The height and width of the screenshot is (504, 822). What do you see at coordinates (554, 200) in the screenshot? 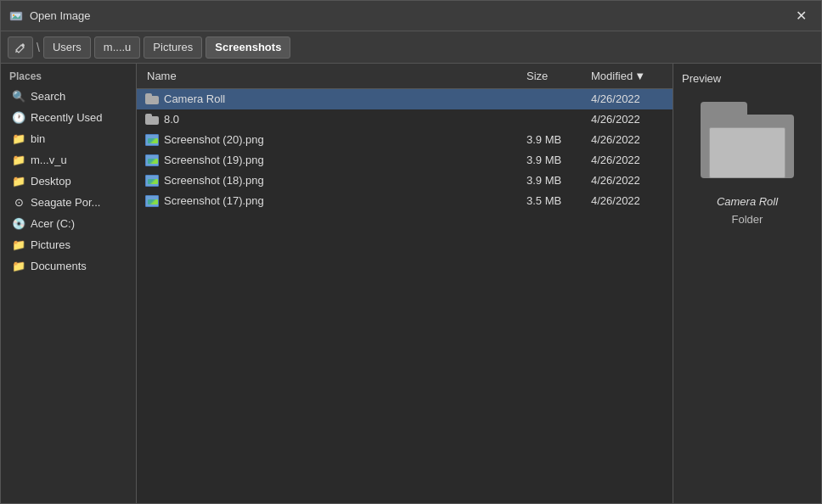
I see `cell-size: 3.5 MB` at bounding box center [554, 200].